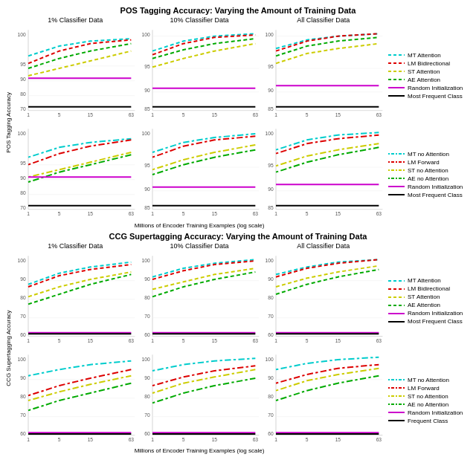 This screenshot has height=457, width=476. I want to click on legend-random-init-top: Random Initialization, so click(431, 88).